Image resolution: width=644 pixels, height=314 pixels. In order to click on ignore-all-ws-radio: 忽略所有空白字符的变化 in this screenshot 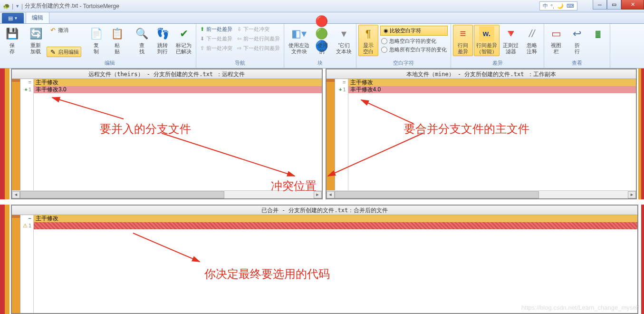, I will do `click(414, 49)`.